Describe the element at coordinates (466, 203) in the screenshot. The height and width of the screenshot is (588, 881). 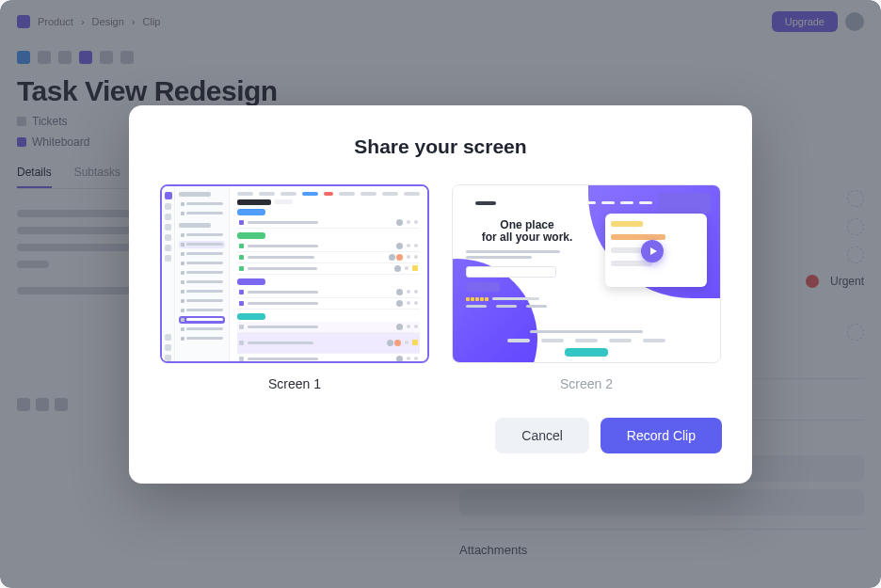
I see `site-logo-icon` at that location.